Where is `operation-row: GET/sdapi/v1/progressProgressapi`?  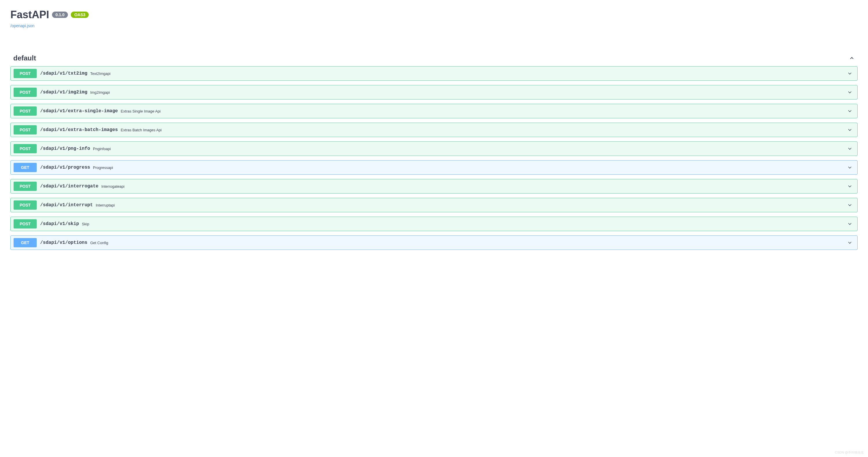 operation-row: GET/sdapi/v1/progressProgressapi is located at coordinates (434, 167).